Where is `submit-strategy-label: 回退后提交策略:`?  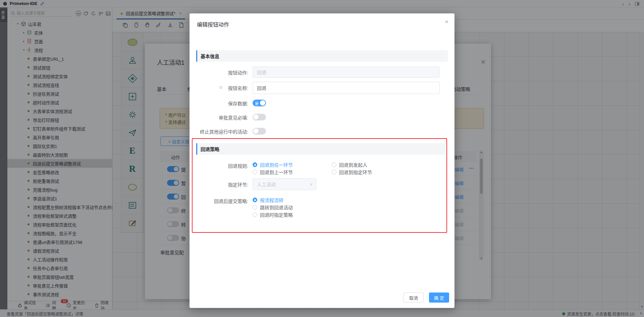
submit-strategy-label: 回退后提交策略: is located at coordinates (220, 201).